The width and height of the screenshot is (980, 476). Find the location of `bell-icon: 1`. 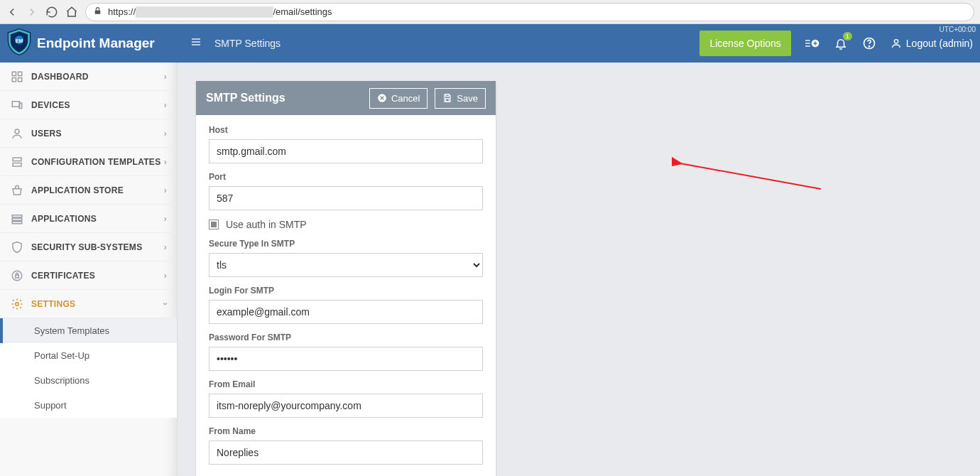

bell-icon: 1 is located at coordinates (841, 43).